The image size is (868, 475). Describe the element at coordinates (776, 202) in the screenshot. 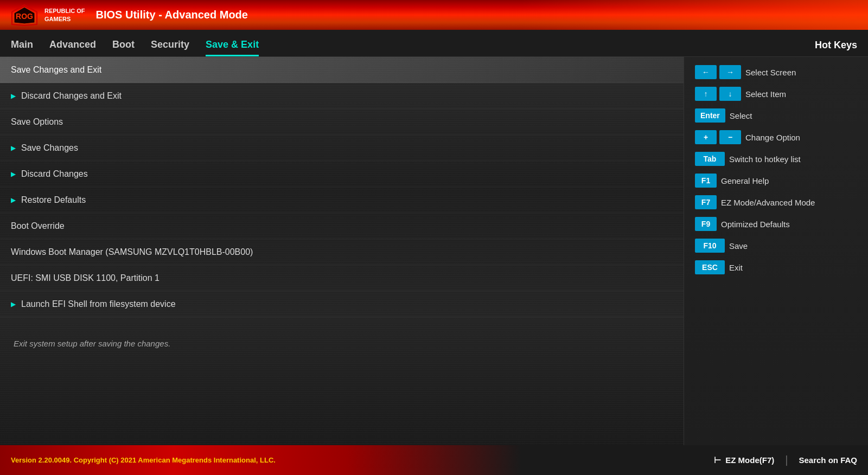

I see `hotkey-f7: F7 EZ Mode/Advanced Mode` at that location.